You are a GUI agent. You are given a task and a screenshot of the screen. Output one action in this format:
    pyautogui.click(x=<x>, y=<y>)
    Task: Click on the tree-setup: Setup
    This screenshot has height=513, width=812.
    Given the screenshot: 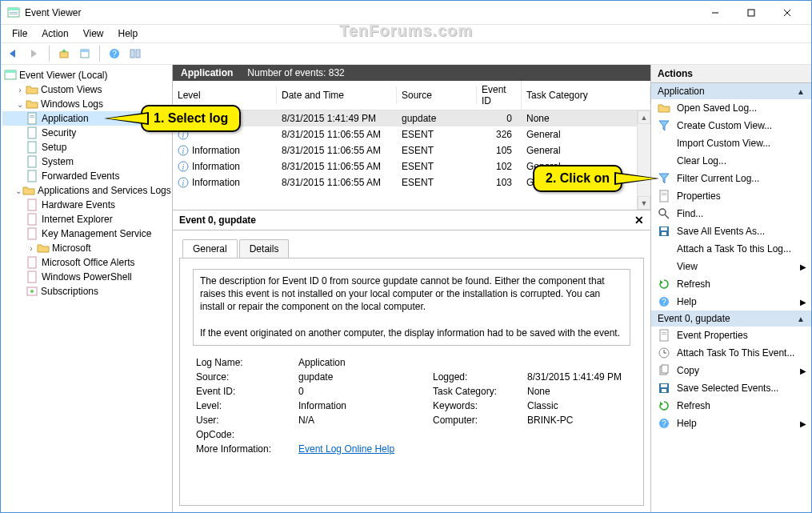 What is the action you would take?
    pyautogui.click(x=86, y=147)
    